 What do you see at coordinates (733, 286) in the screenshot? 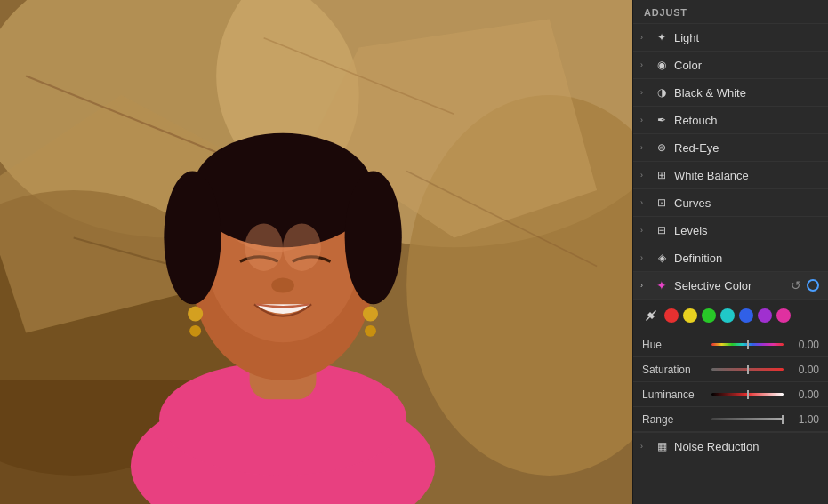
I see `selective-color-label: Selective Color` at bounding box center [733, 286].